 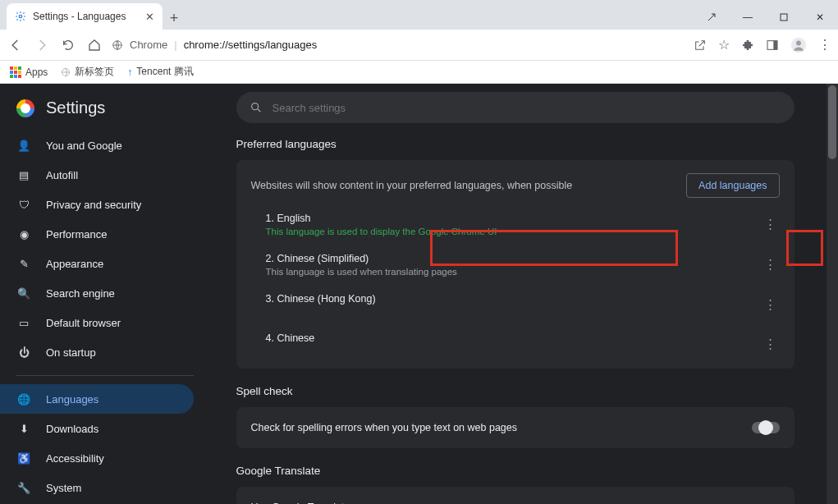 What do you see at coordinates (97, 488) in the screenshot?
I see `sidebar-item-system: 🔧System` at bounding box center [97, 488].